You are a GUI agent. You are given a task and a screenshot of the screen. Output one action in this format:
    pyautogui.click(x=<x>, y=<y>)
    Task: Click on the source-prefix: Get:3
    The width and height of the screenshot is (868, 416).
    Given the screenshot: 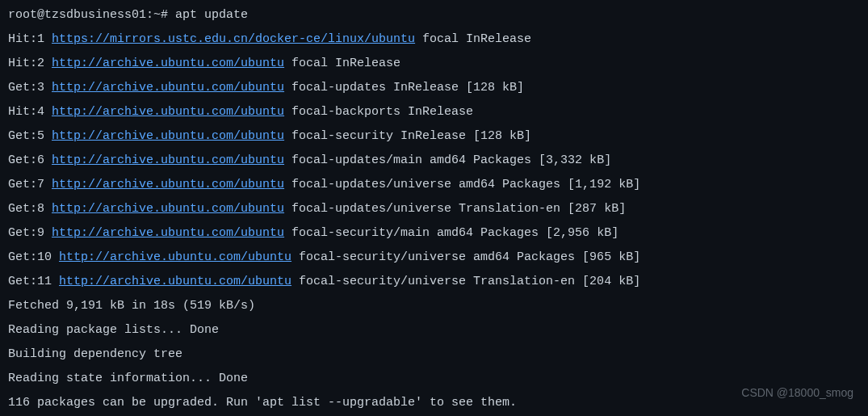 What is the action you would take?
    pyautogui.click(x=30, y=87)
    